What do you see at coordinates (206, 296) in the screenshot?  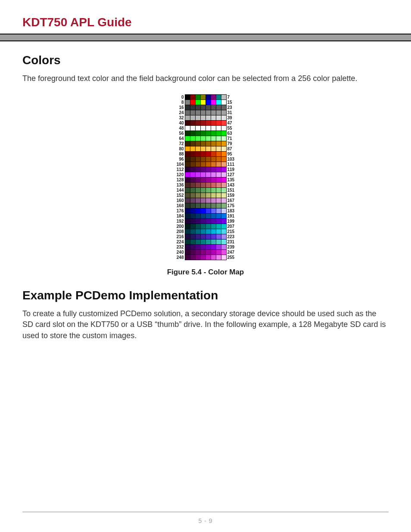 I see `section-heading-example: Example PCDemo Implementation` at bounding box center [206, 296].